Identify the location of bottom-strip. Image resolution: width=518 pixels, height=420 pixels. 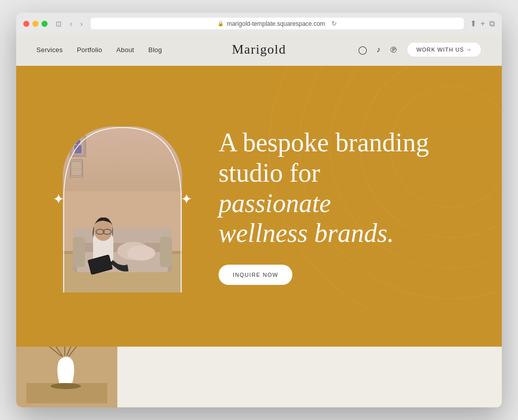
(259, 377).